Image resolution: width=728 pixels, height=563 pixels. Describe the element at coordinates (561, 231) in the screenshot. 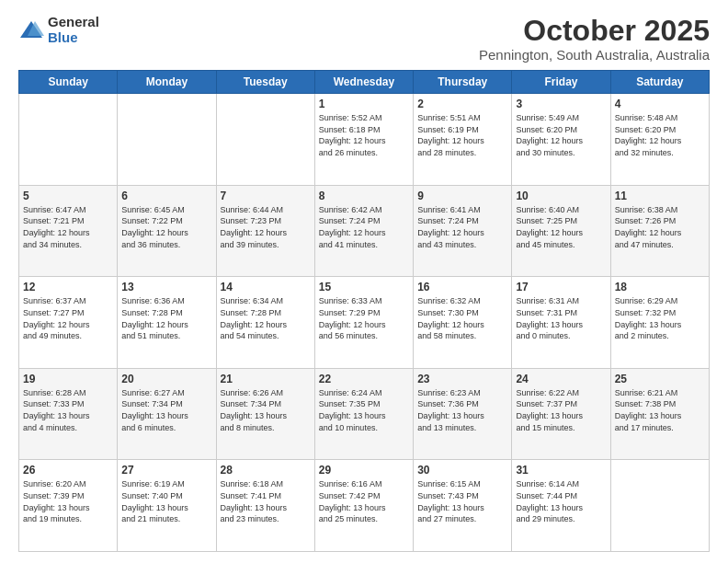

I see `calendar-cell: 10Sunrise: 6:40 AM Sunset: 7:25 PM Dayli…` at that location.